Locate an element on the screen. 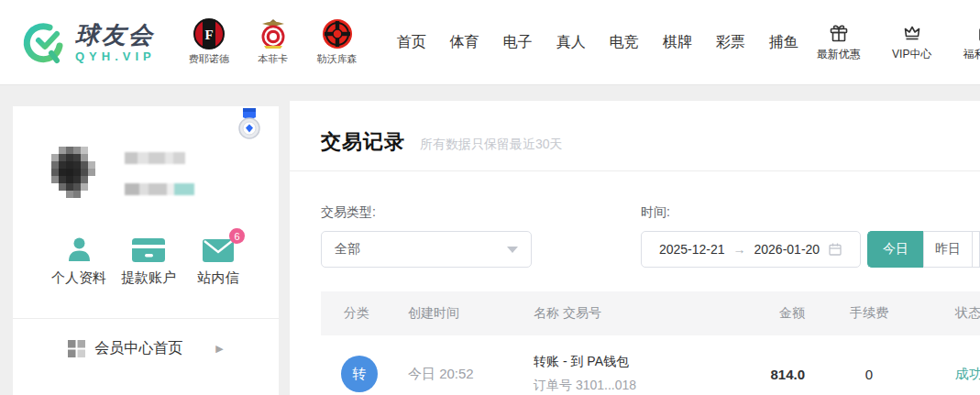  grid-icon is located at coordinates (77, 348).